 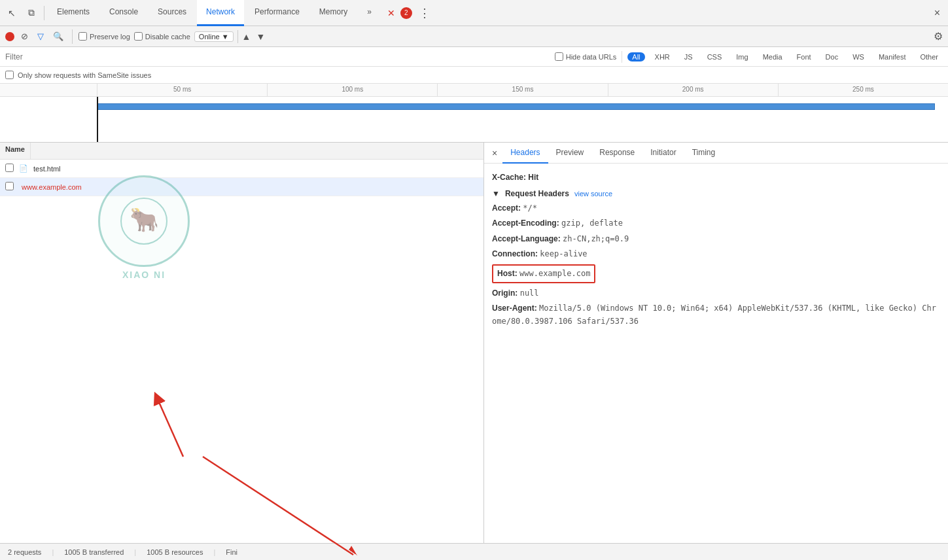 I want to click on headers-tabs: × Headers Preview Response Initiator Tim…, so click(x=716, y=153).